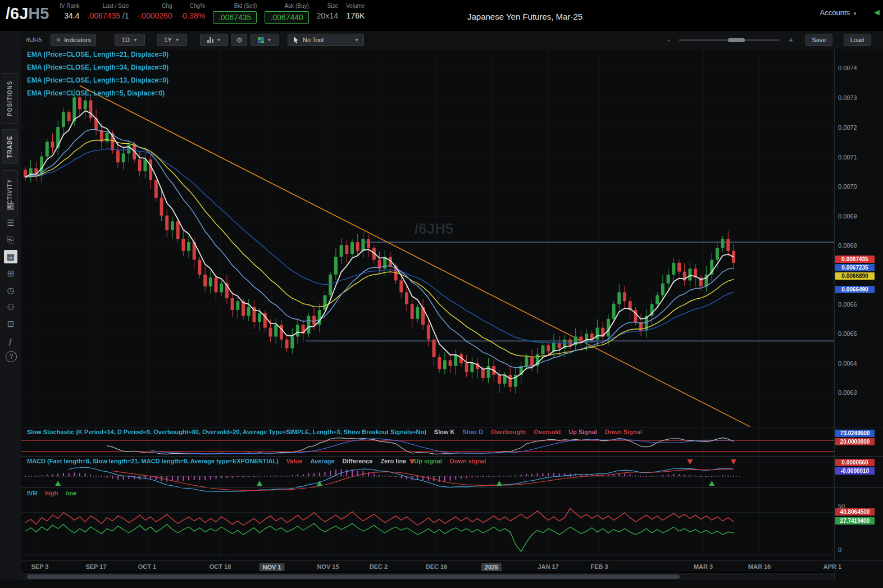 This screenshot has width=883, height=588. I want to click on time-axis-label: 2025, so click(491, 567).